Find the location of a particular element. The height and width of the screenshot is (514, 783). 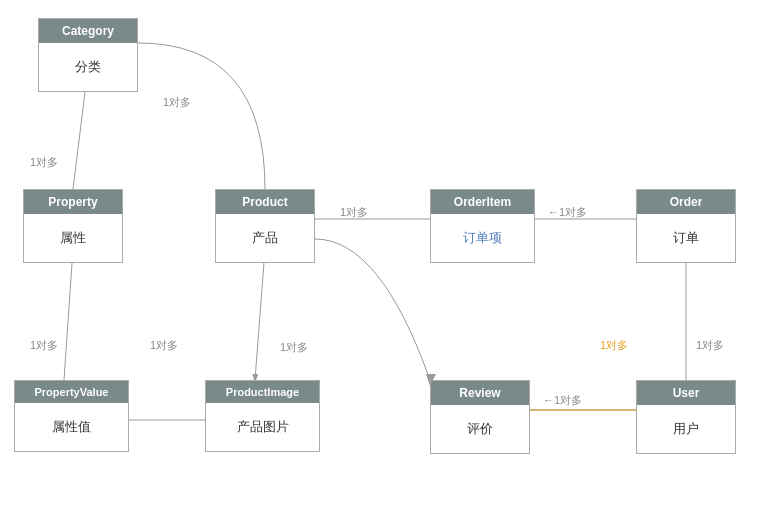

entity-order-header: Order is located at coordinates (686, 202).